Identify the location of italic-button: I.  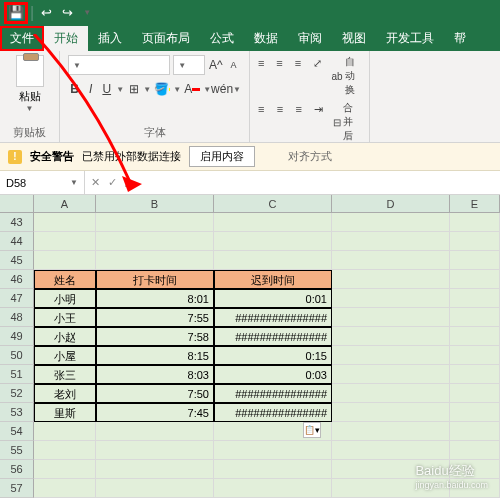
(90, 89).